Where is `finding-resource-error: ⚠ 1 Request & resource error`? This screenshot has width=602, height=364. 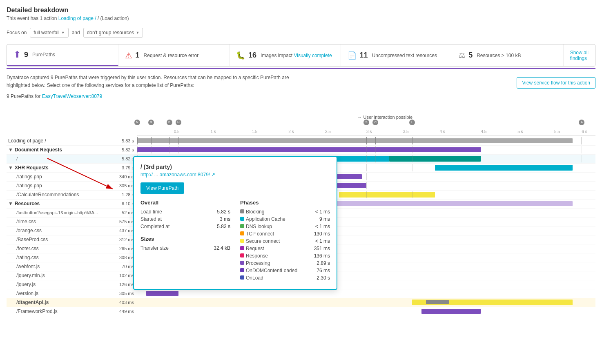 finding-resource-error: ⚠ 1 Request & resource error is located at coordinates (174, 55).